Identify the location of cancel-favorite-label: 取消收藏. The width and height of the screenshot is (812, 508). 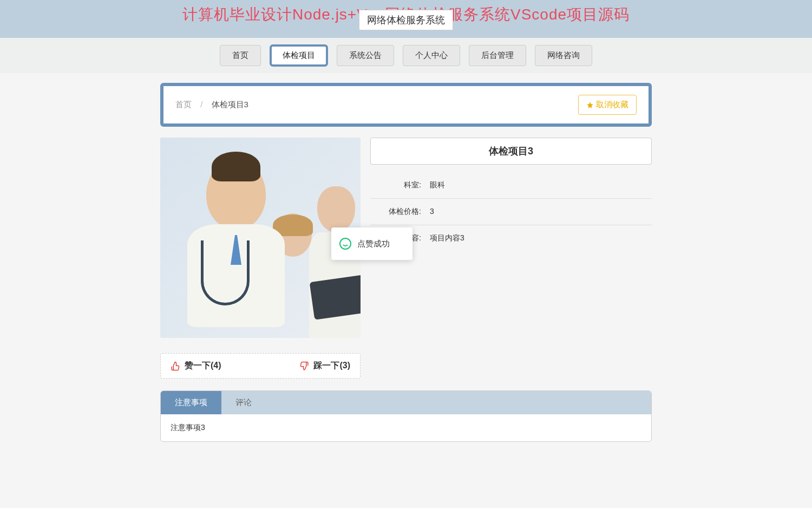
(612, 105).